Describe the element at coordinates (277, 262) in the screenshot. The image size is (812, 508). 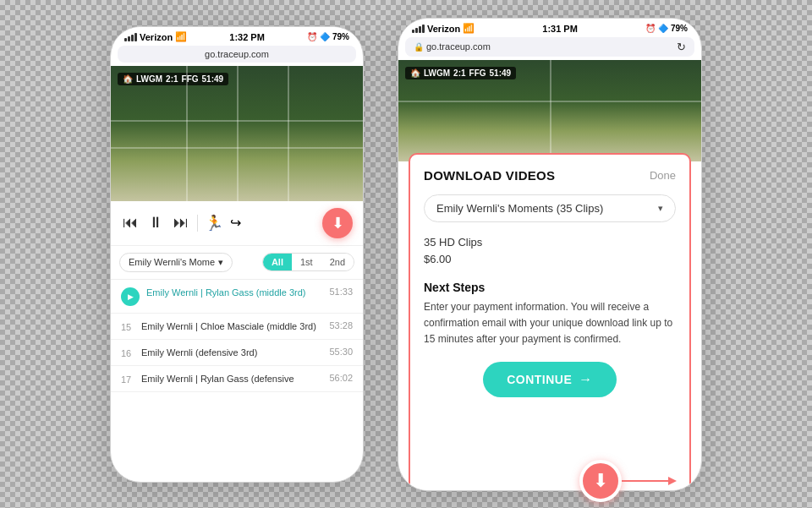
I see `tab-all: All` at that location.